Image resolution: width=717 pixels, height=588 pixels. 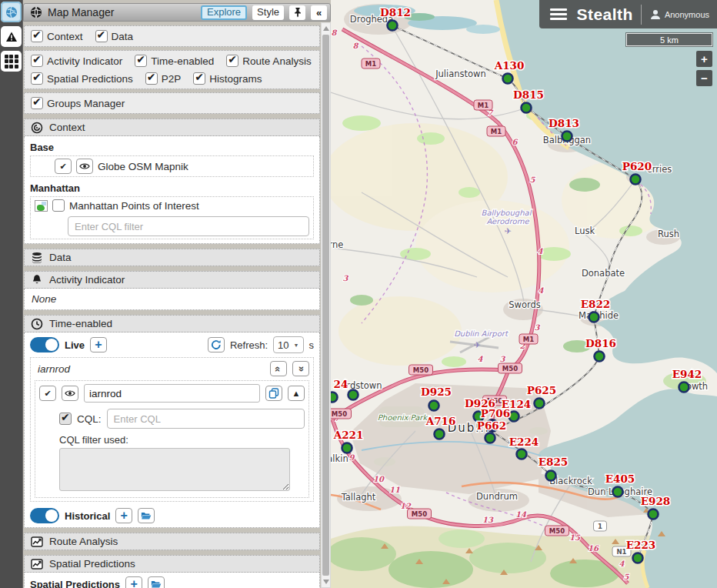 I want to click on time-checkbox, so click(x=141, y=61).